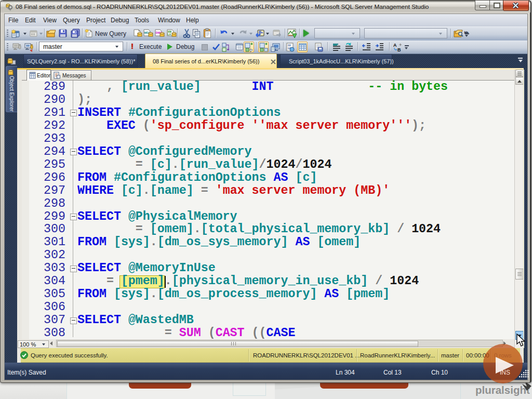  Describe the element at coordinates (169, 34) in the screenshot. I see `svg-text: LA` at that location.